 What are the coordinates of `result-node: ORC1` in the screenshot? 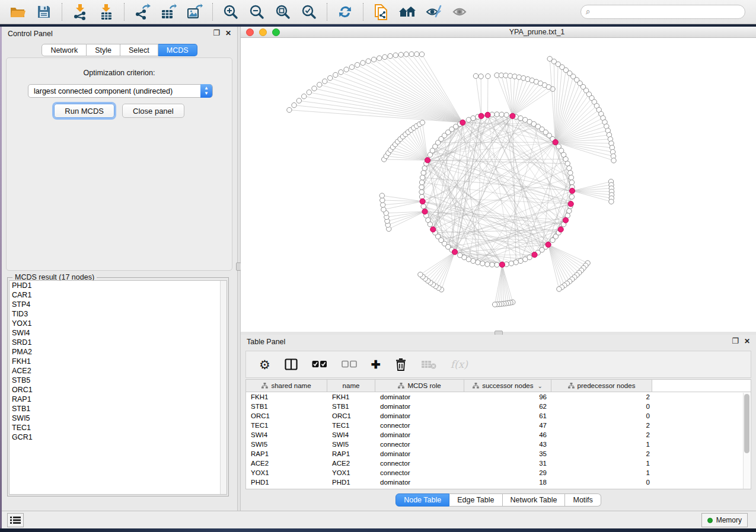 It's located at (118, 390).